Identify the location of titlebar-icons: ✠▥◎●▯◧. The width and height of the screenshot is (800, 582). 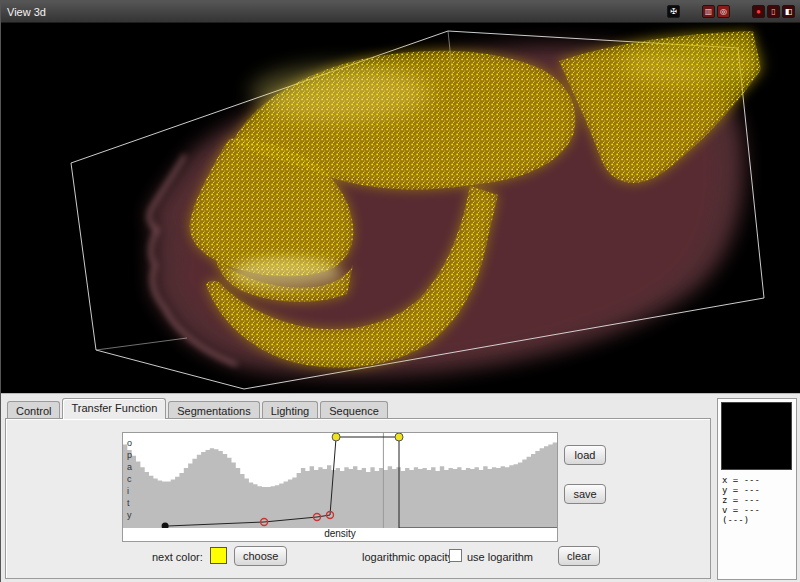
(730, 12).